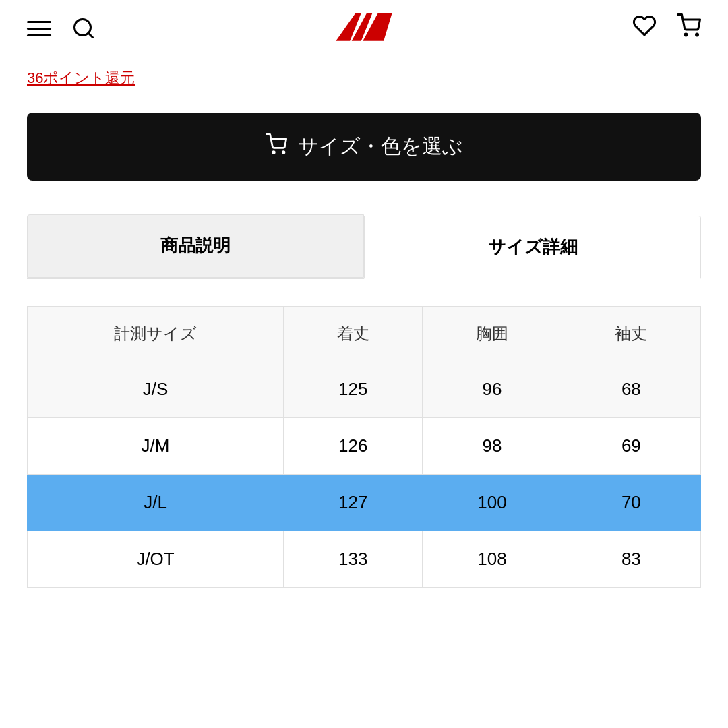  I want to click on header-sleeve: 袖丈, so click(631, 334).